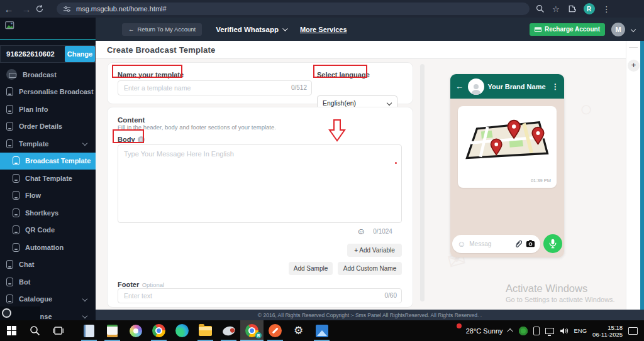  I want to click on weather-text: 28°C Sunny, so click(484, 331).